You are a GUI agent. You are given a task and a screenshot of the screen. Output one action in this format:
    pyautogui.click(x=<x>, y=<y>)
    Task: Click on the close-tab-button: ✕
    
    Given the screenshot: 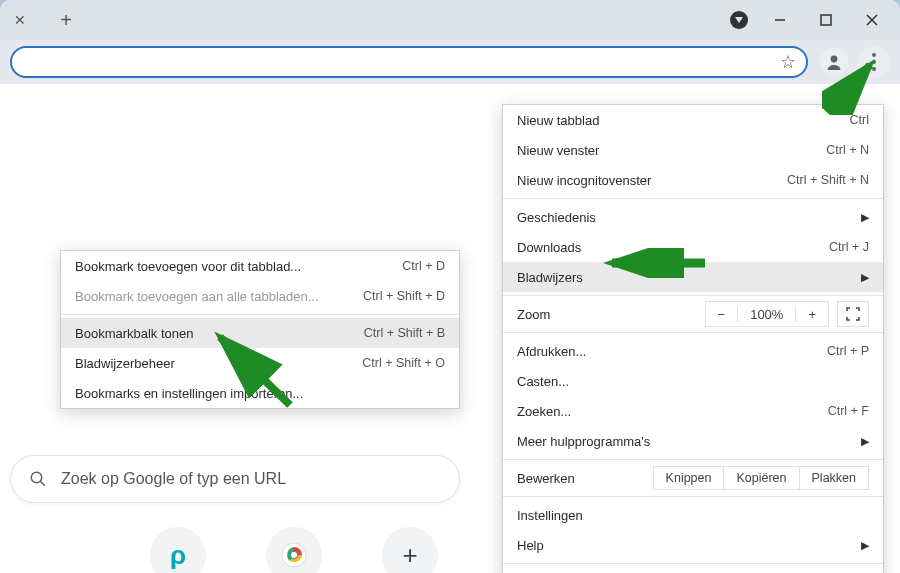 What is the action you would take?
    pyautogui.click(x=20, y=20)
    